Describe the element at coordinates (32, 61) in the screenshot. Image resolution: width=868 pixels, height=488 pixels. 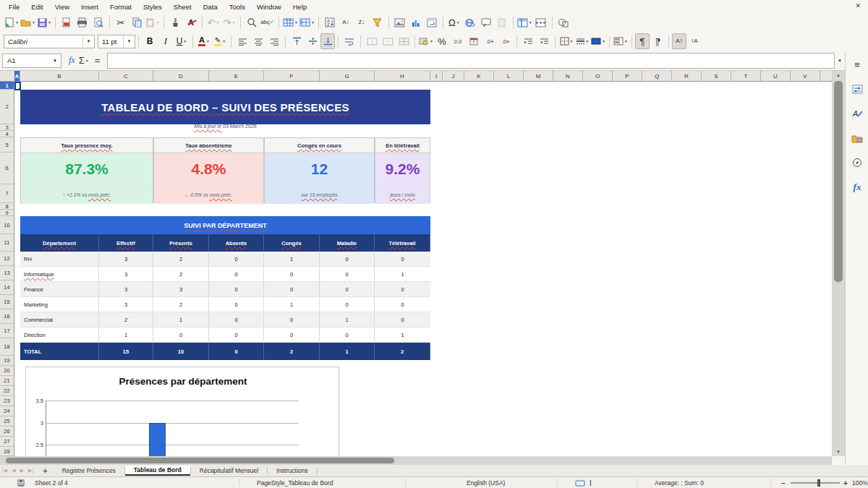
I see `name-box: A1▼` at that location.